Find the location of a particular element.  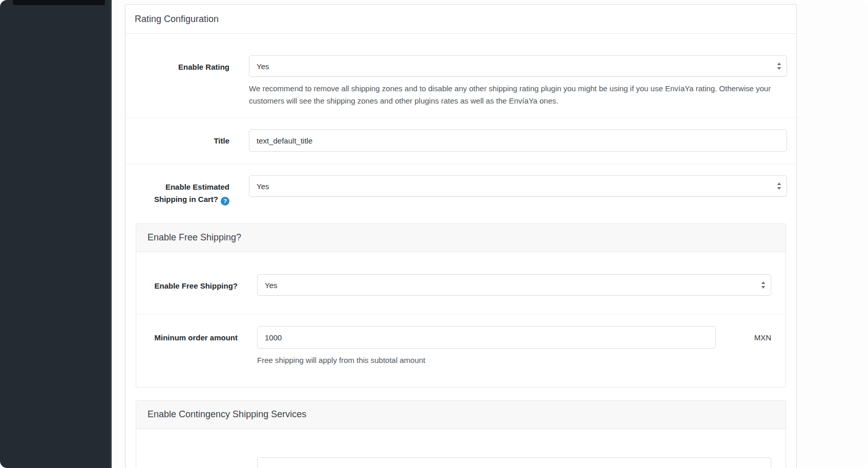

admin-sidebar is located at coordinates (56, 234).